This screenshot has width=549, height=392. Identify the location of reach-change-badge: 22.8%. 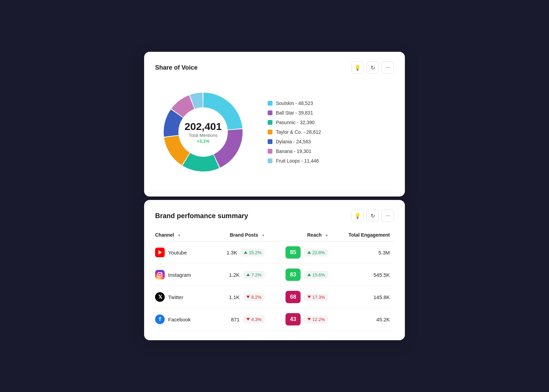
(316, 252).